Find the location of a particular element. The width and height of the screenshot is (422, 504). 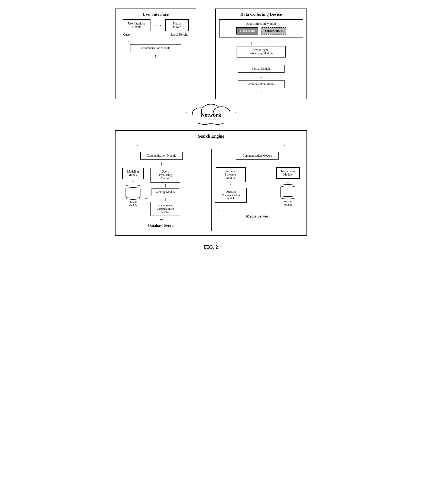

qp-ranking-arrow: ↕ is located at coordinates (165, 185).